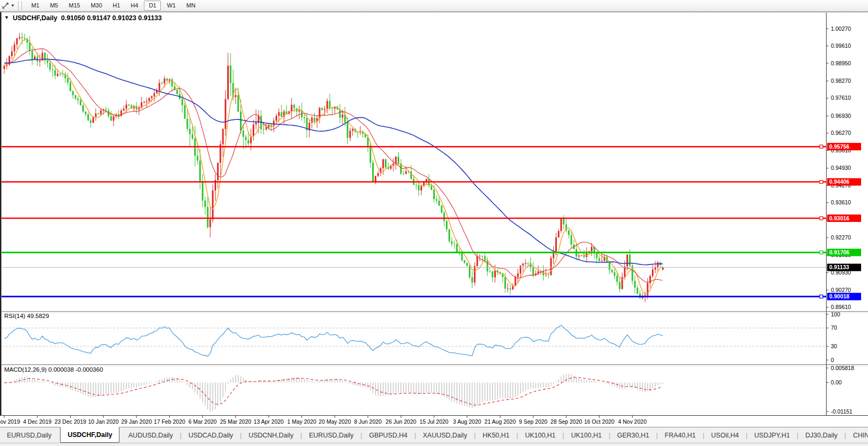  What do you see at coordinates (445, 435) in the screenshot?
I see `chart-tab-xauusd-daily-7: XAUUSD,Daily` at bounding box center [445, 435].